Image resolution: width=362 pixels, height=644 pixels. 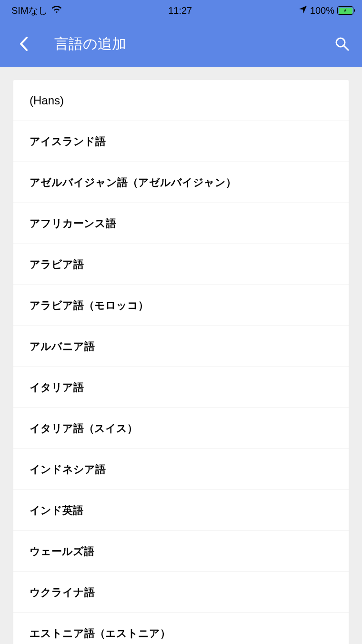 What do you see at coordinates (181, 142) in the screenshot?
I see `language-item: アイスランド語` at bounding box center [181, 142].